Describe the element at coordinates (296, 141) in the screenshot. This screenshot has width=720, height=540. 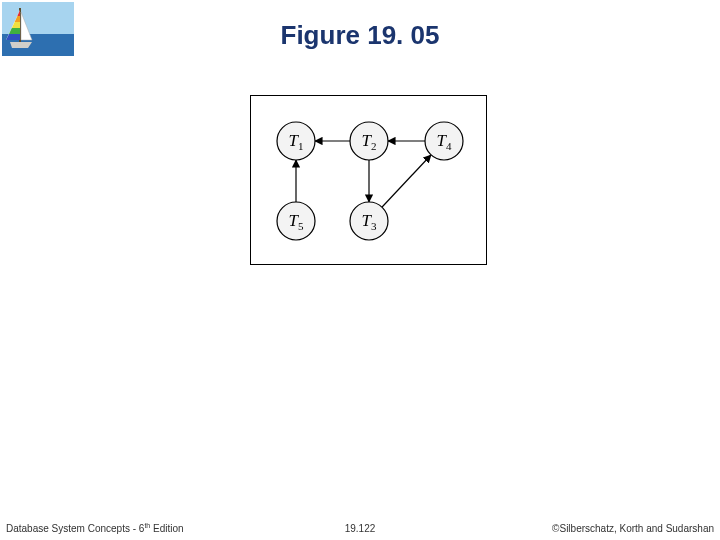
I see `node-t1: T1` at that location.